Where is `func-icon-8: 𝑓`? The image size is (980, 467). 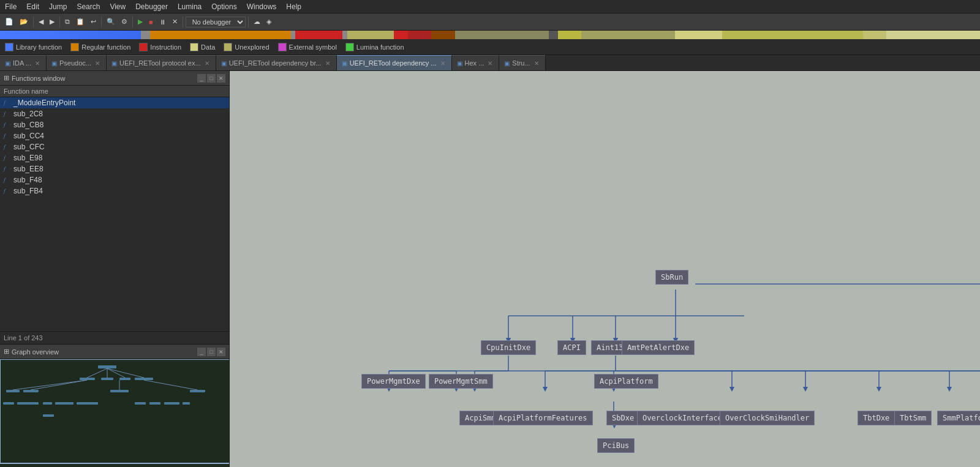 func-icon-8: 𝑓 is located at coordinates (7, 191).